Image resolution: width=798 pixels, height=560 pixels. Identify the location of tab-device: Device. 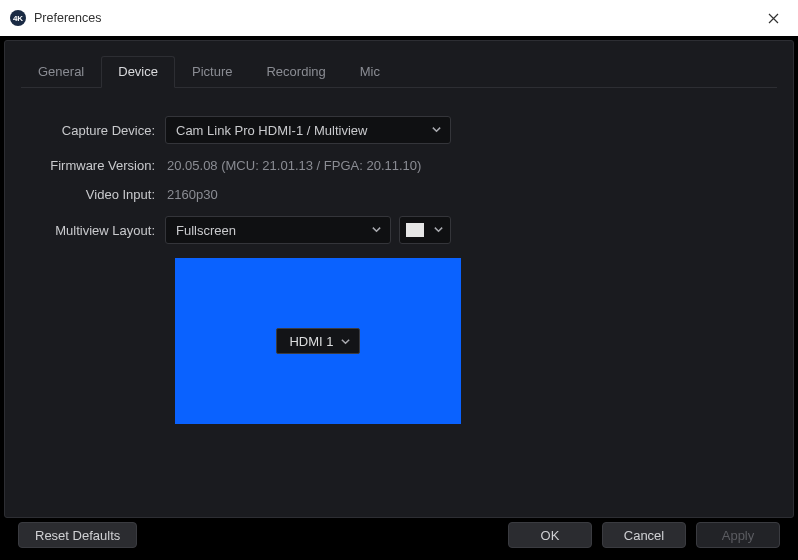
(138, 72).